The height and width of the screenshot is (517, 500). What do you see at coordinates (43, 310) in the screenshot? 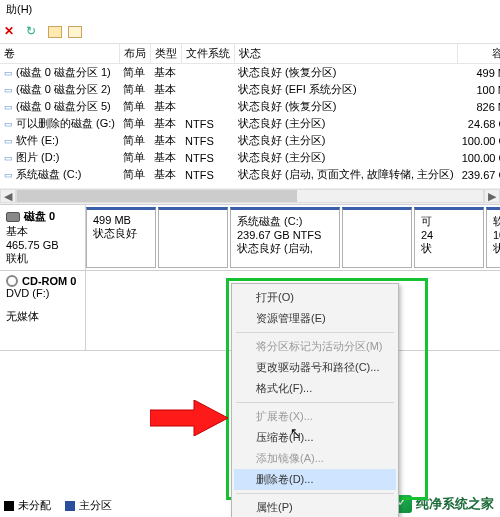
I see `cdrom-header: CD-ROM 0 DVD (F:) 无媒体` at bounding box center [43, 310].